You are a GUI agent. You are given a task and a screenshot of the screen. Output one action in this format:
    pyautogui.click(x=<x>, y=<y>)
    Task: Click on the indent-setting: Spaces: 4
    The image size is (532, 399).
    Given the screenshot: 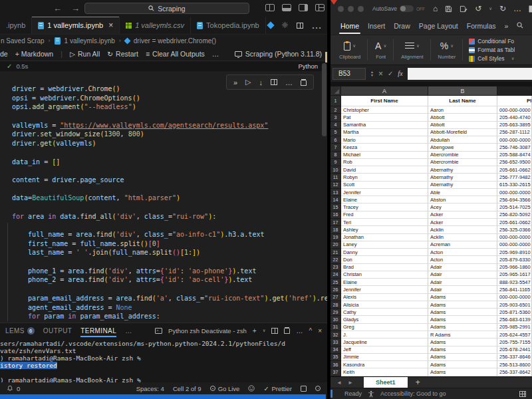 What is the action you would take?
    pyautogui.click(x=150, y=388)
    